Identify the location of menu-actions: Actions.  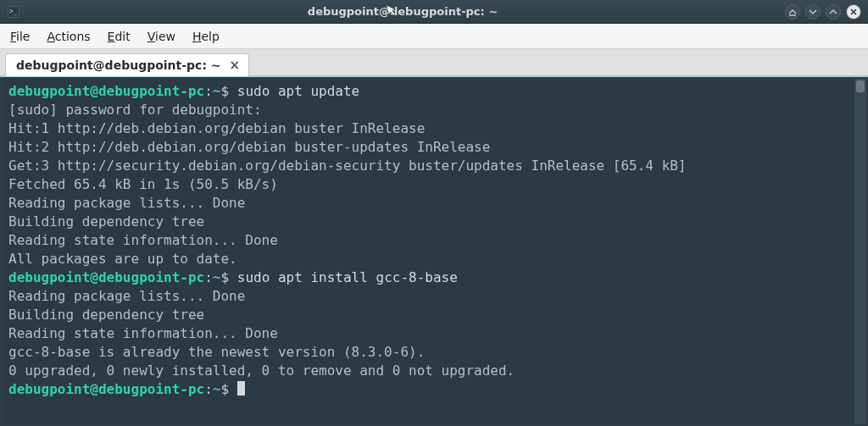
(68, 36).